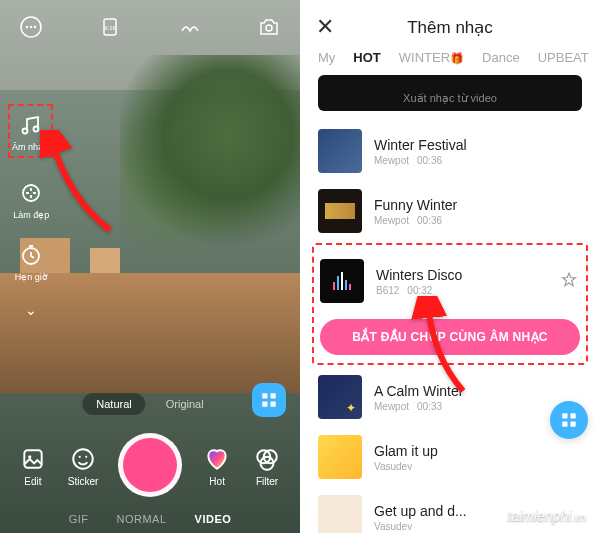 Image resolution: width=600 pixels, height=533 pixels. Describe the element at coordinates (31, 215) in the screenshot. I see `beauty-tool-label: Làm đẹp` at that location.